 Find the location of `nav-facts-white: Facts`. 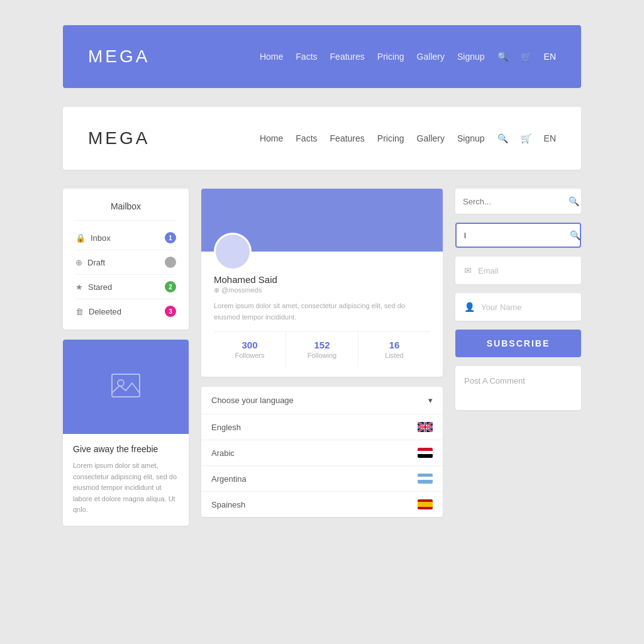

nav-facts-white: Facts is located at coordinates (306, 138).